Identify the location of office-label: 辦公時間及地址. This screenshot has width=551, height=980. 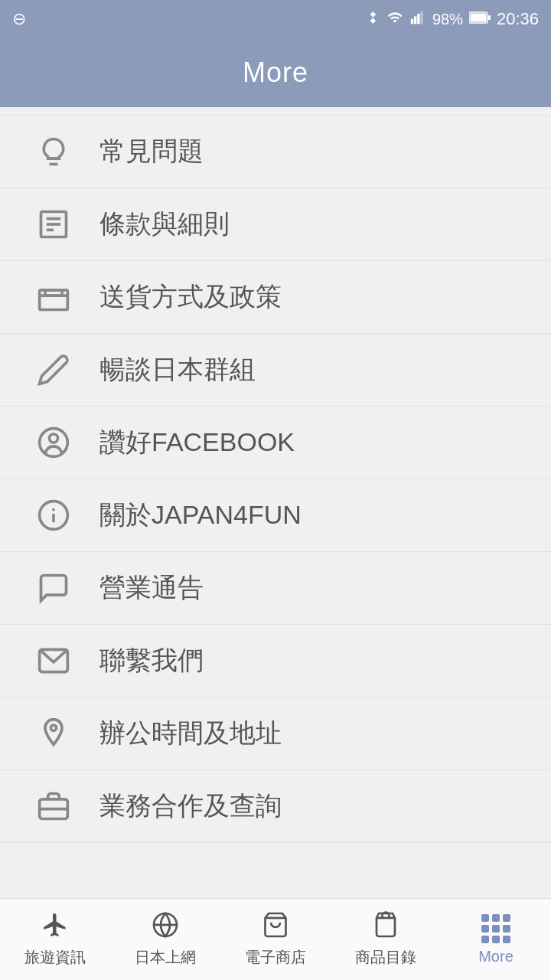
(191, 733).